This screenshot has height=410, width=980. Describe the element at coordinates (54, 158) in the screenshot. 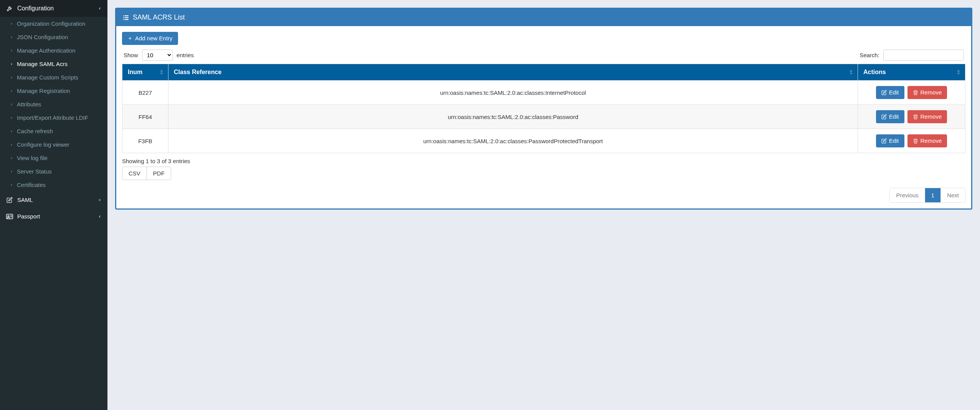

I see `sidebar-item: View log file` at that location.